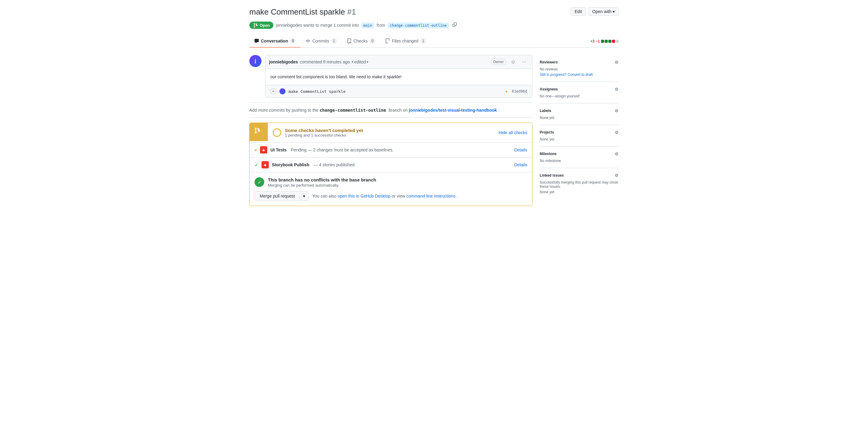 This screenshot has height=440, width=868. What do you see at coordinates (284, 62) in the screenshot?
I see `comment-author: jonniebigodes` at bounding box center [284, 62].